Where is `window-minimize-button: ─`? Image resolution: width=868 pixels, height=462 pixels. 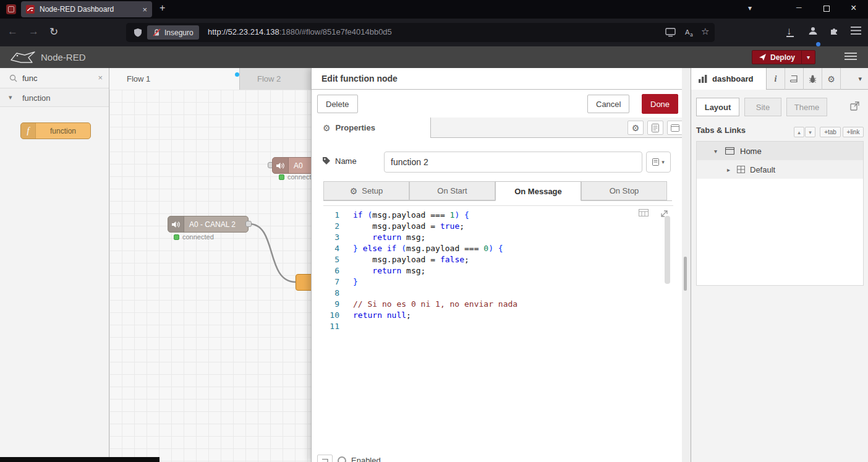
window-minimize-button: ─ is located at coordinates (799, 7).